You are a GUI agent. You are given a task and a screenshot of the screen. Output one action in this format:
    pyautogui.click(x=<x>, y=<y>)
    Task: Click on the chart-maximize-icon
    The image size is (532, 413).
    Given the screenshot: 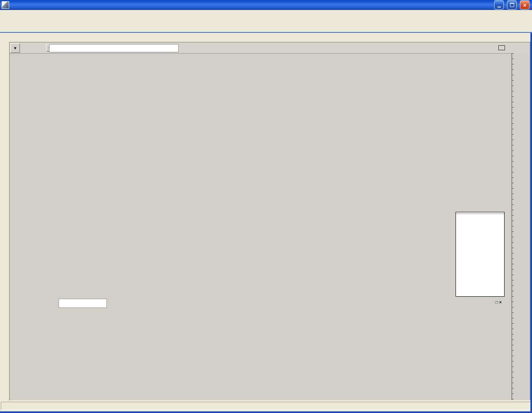 What is the action you would take?
    pyautogui.click(x=502, y=48)
    